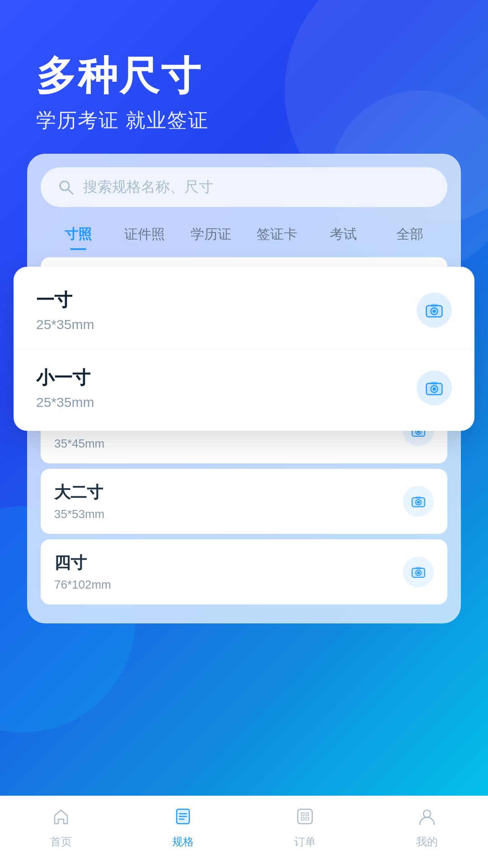 This screenshot has width=488, height=868. Describe the element at coordinates (427, 842) in the screenshot. I see `nav-label-mine: 我的` at that location.